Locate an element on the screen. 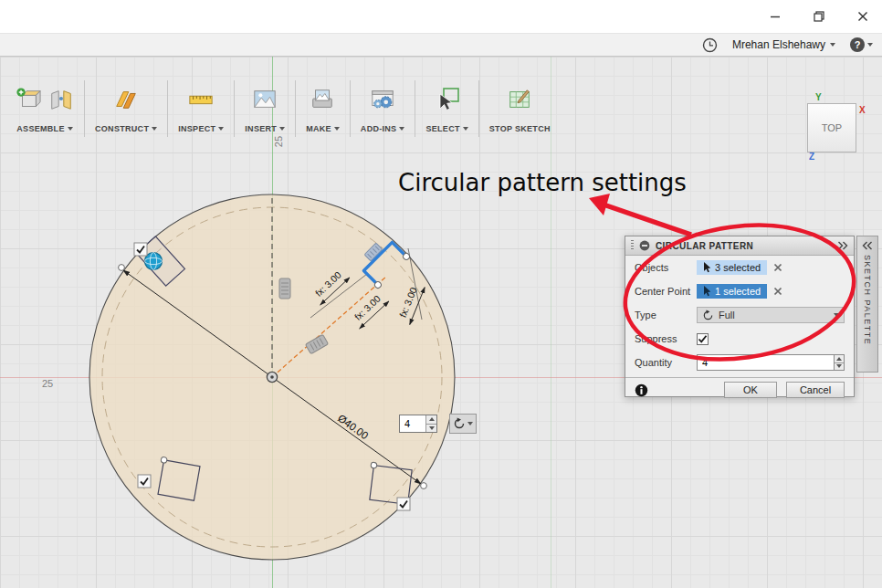  maximize-button is located at coordinates (819, 16).